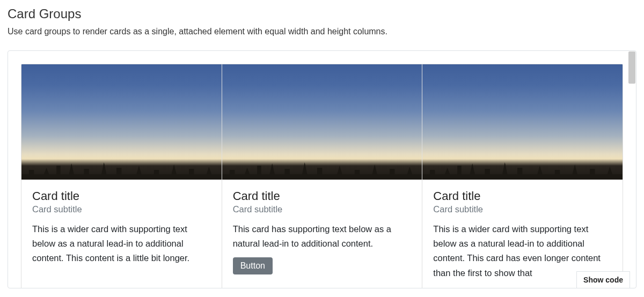 This screenshot has height=297, width=644. I want to click on card-body: Card title Card subtitle This card has s…, so click(322, 232).